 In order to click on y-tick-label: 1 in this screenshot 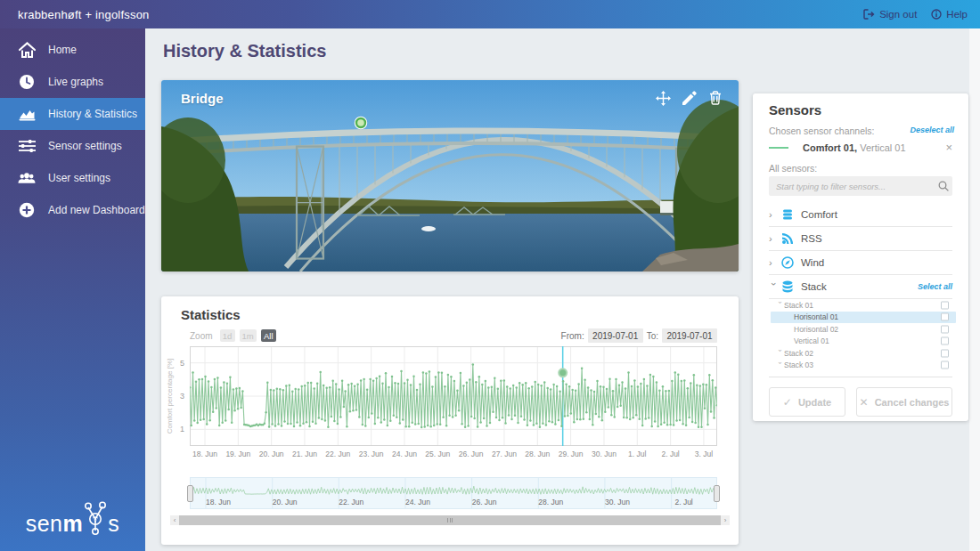, I will do `click(175, 429)`.